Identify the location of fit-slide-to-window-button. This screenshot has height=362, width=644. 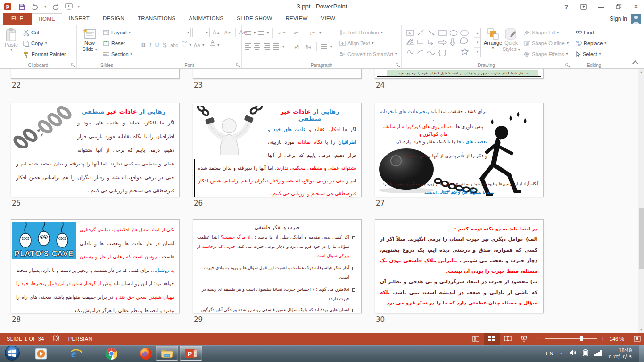
(637, 338).